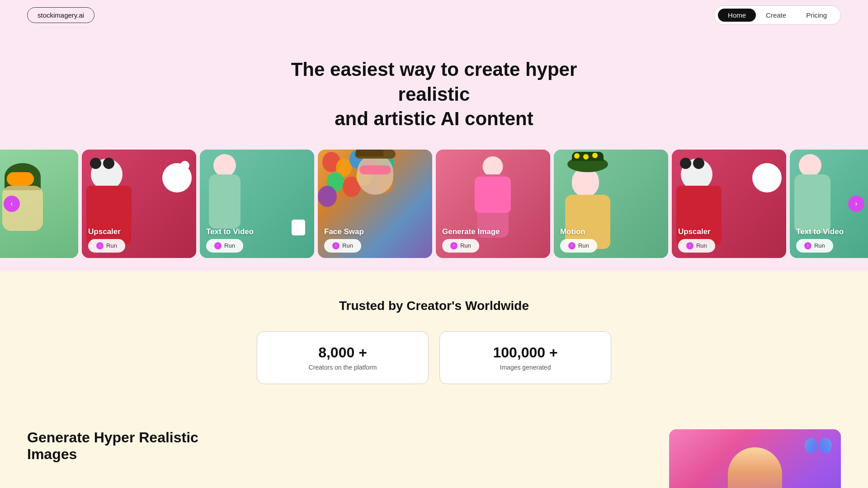 Image resolution: width=868 pixels, height=488 pixels. I want to click on nav-create: Create, so click(776, 15).